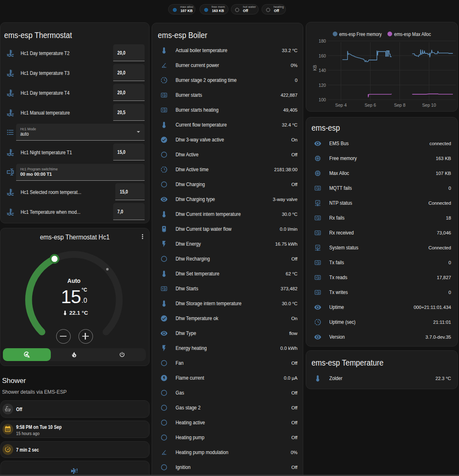 The image size is (459, 476). What do you see at coordinates (400, 105) in the screenshot?
I see `svg-text: Sep 8` at bounding box center [400, 105].